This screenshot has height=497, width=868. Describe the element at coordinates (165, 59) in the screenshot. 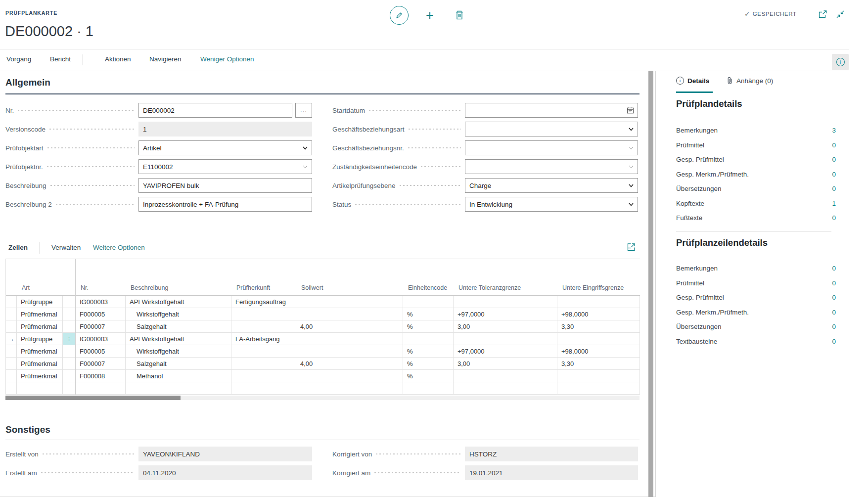

I see `menu-navigieren: Navigieren` at that location.